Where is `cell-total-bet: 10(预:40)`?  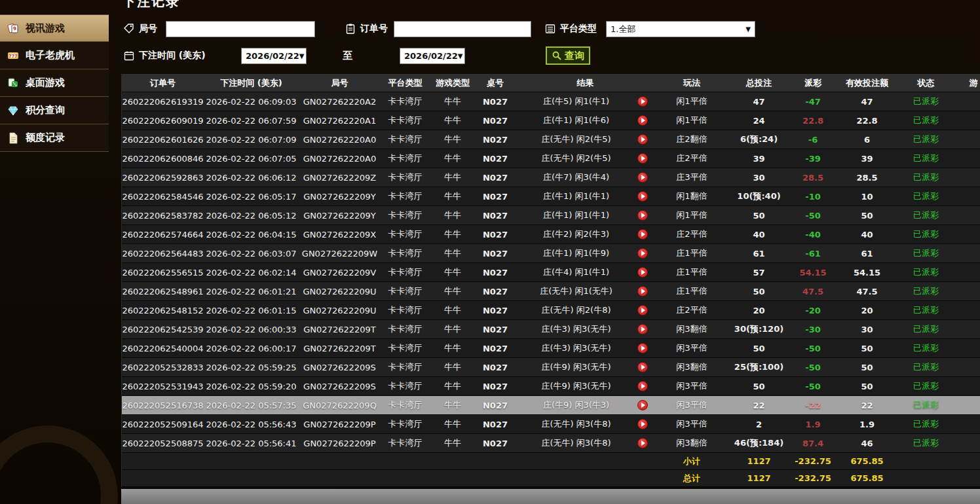
cell-total-bet: 10(预:40) is located at coordinates (759, 196).